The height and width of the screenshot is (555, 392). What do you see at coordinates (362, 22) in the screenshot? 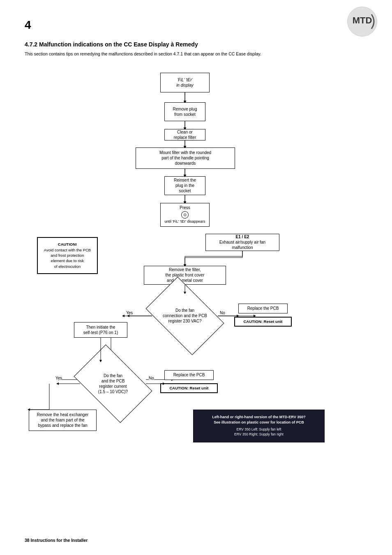
I see `mtd-logo: MTD` at bounding box center [362, 22].